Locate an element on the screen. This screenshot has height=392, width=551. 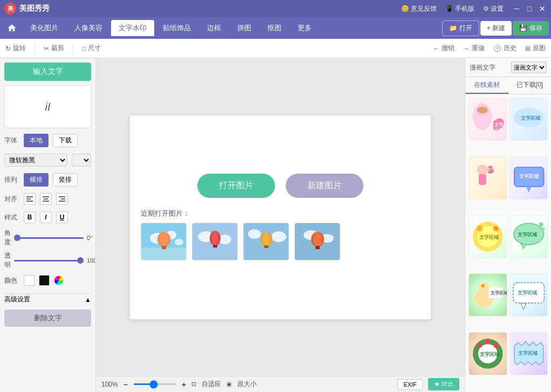
fit-view-button: 自适应 is located at coordinates (211, 384).